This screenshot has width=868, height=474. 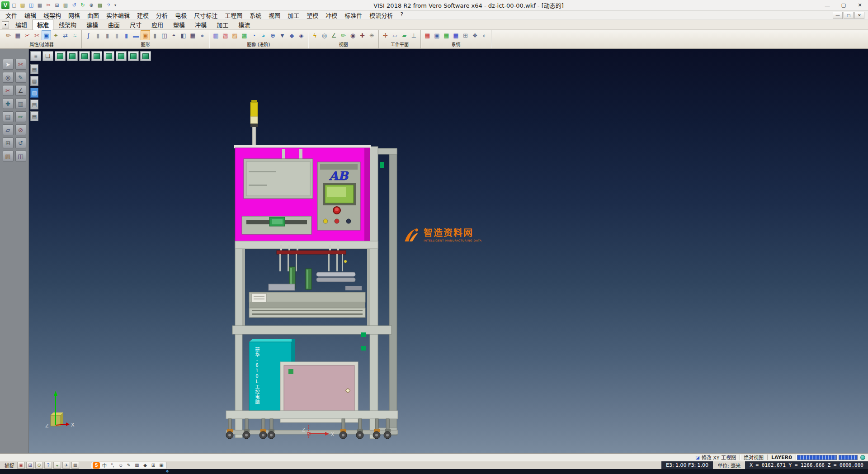 I want to click on view-cube-axon-icon, so click(x=146, y=56).